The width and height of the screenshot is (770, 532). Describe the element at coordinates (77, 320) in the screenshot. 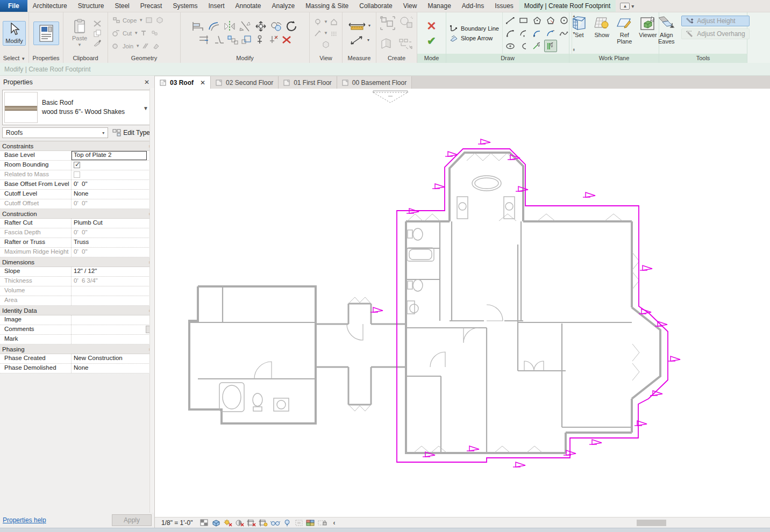

I see `property-row-image: Image` at that location.